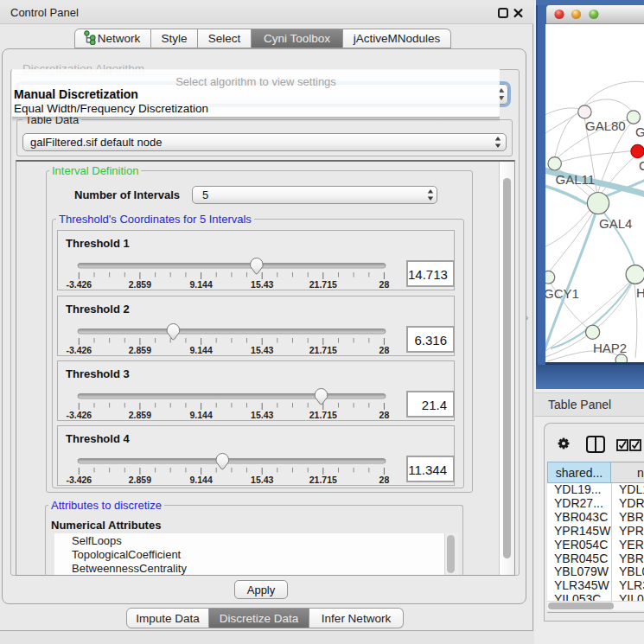 Image resolution: width=644 pixels, height=644 pixels. Describe the element at coordinates (640, 131) in the screenshot. I see `svg-text: GA` at that location.